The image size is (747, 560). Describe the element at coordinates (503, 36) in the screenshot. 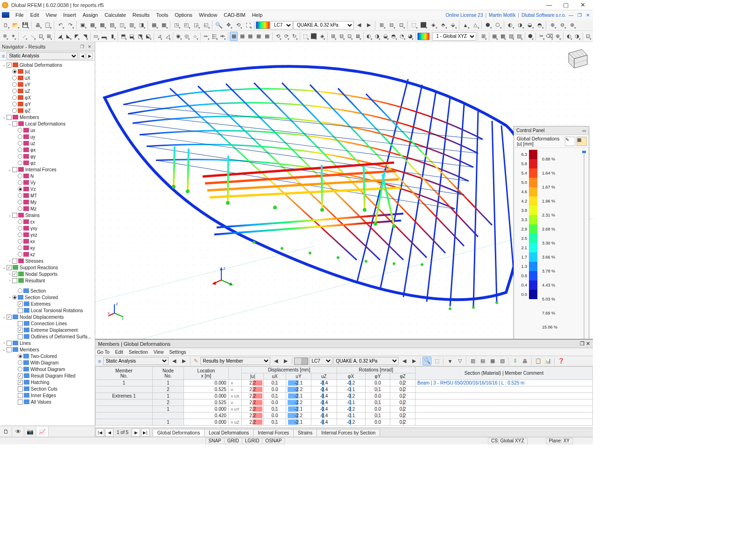

I see `misc-tool-icon: ▩` at that location.